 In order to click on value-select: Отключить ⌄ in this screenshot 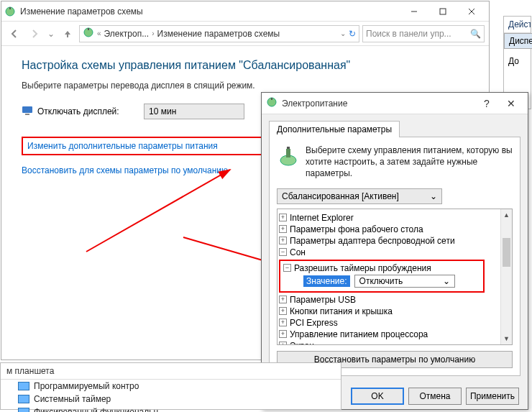, I will do `click(405, 281)`.